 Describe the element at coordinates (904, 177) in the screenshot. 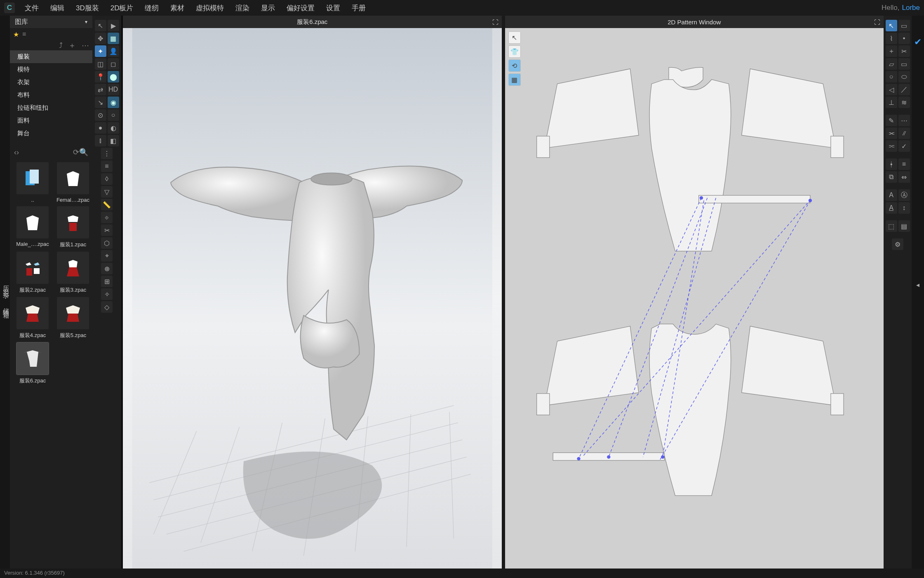

I see `r-unfold: ⇔` at that location.